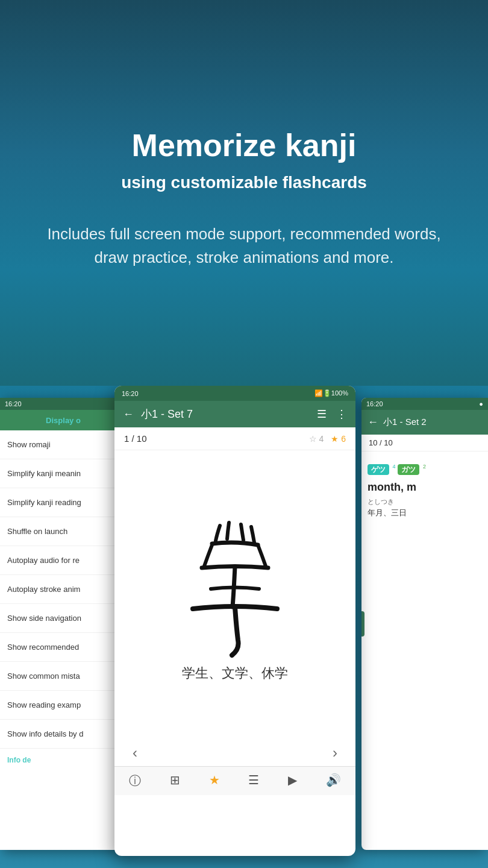 The image size is (488, 868). What do you see at coordinates (425, 491) in the screenshot?
I see `right-card-content: ゲツ 4 ガツ 2 month, m としつき 年月、三日` at bounding box center [425, 491].